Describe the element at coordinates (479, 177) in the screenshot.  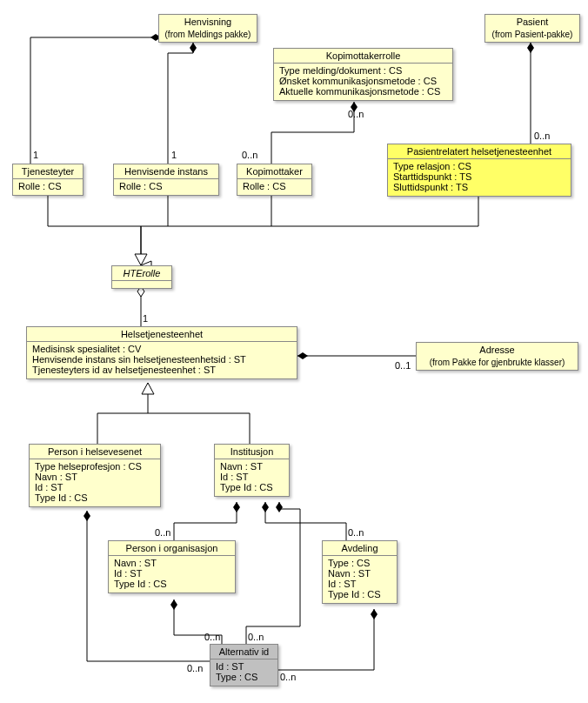
I see `class-attr: Starttidspunkt : TS` at that location.